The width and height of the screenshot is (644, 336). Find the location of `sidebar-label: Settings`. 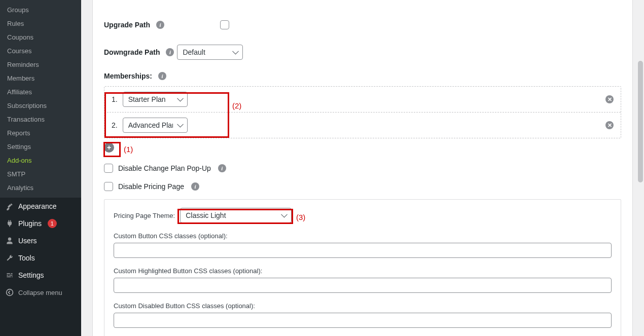

sidebar-label: Settings is located at coordinates (31, 275).